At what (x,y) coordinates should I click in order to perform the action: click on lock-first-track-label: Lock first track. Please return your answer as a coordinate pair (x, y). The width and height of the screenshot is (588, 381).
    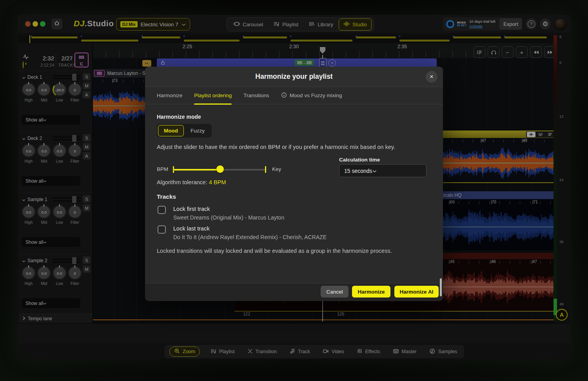
    Looking at the image, I should click on (191, 209).